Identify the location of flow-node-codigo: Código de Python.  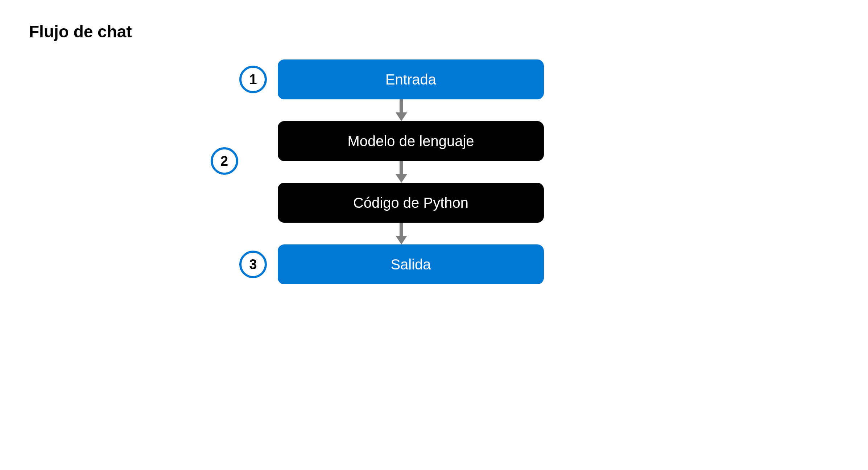
(411, 203).